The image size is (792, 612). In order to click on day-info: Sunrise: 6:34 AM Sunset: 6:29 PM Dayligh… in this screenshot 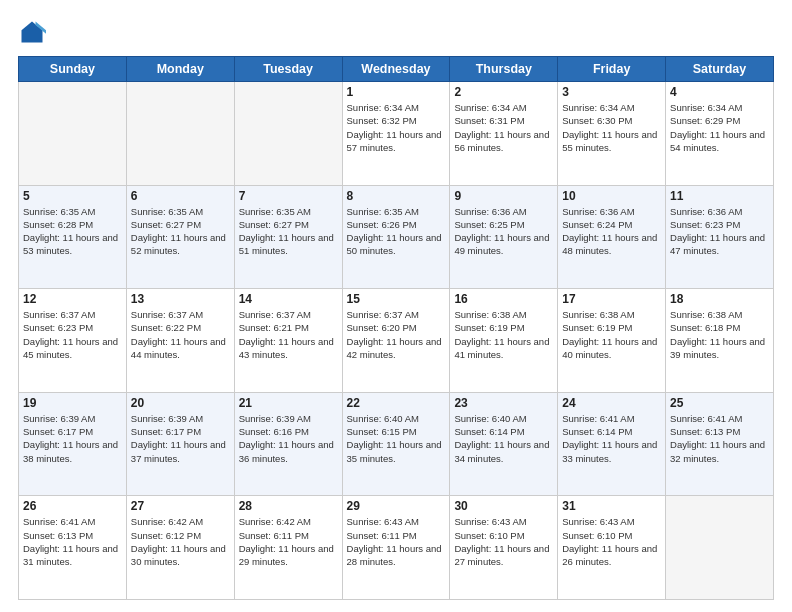, I will do `click(720, 128)`.